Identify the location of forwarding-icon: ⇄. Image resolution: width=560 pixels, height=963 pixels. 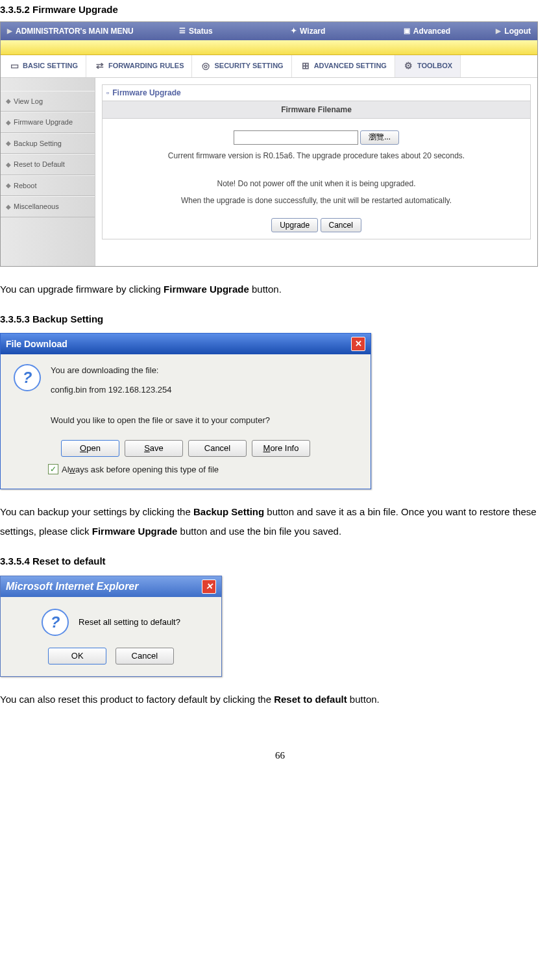
(100, 66).